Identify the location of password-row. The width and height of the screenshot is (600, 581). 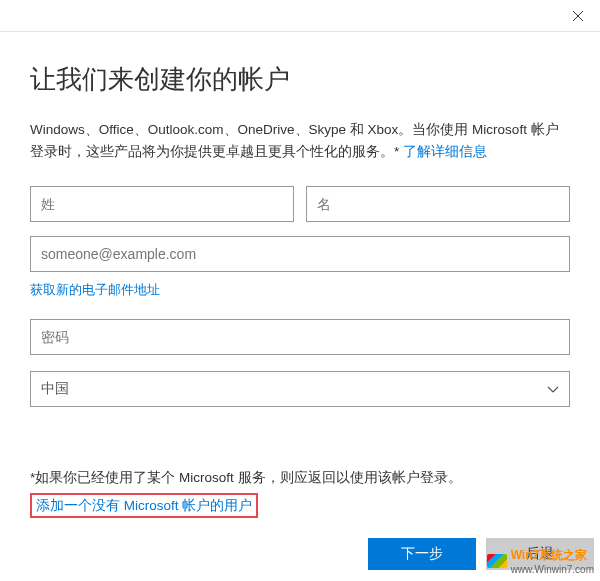
(300, 337).